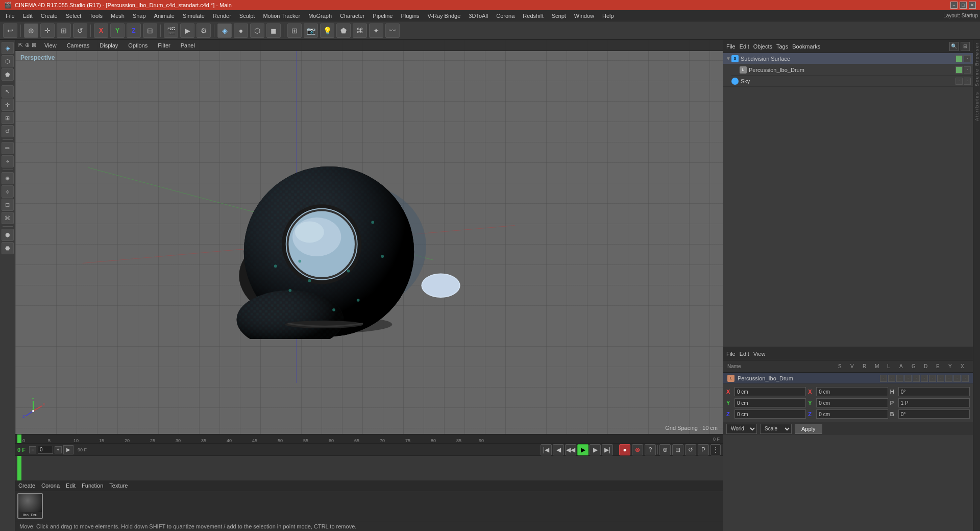  I want to click on material-tool: ⬟, so click(344, 31).